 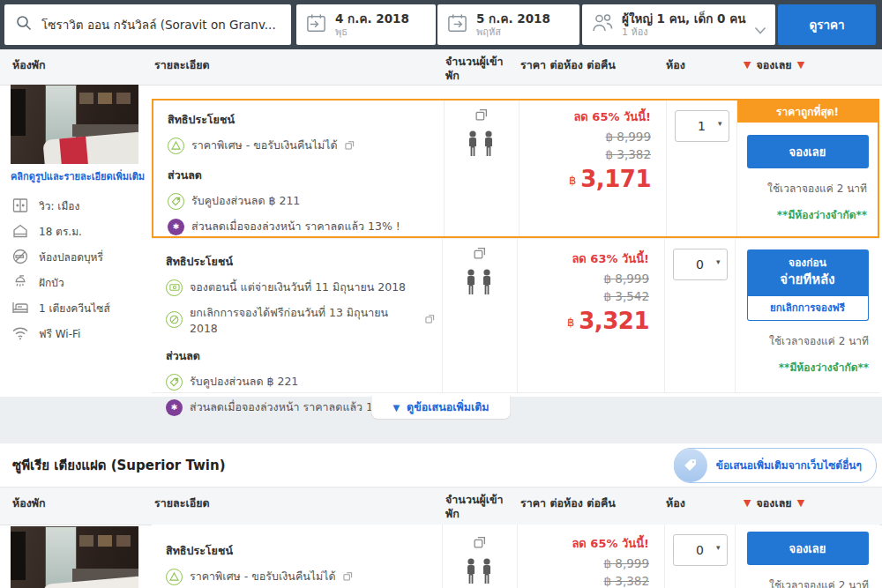 I want to click on check-price-button: ดูราคา, so click(x=827, y=25).